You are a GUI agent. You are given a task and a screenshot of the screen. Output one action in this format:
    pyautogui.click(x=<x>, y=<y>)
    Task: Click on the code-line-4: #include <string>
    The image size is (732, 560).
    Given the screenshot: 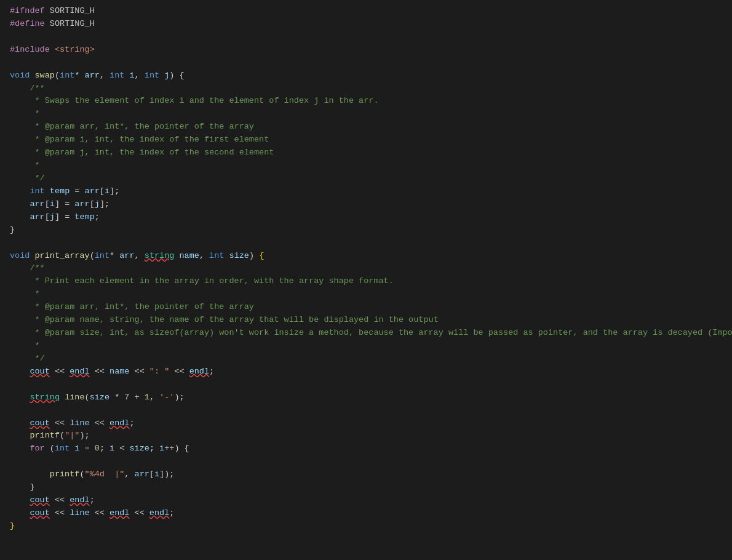 What is the action you would take?
    pyautogui.click(x=366, y=50)
    